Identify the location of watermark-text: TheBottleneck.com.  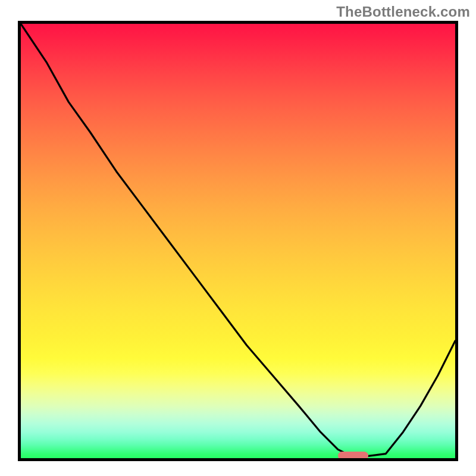
(403, 12).